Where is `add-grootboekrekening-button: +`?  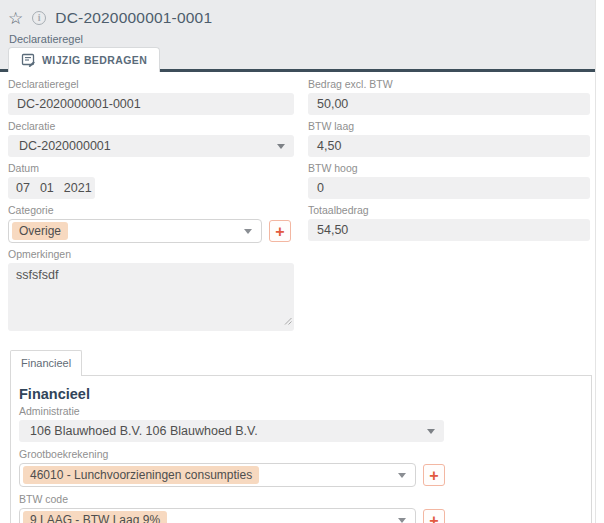
add-grootboekrekening-button: + is located at coordinates (434, 475).